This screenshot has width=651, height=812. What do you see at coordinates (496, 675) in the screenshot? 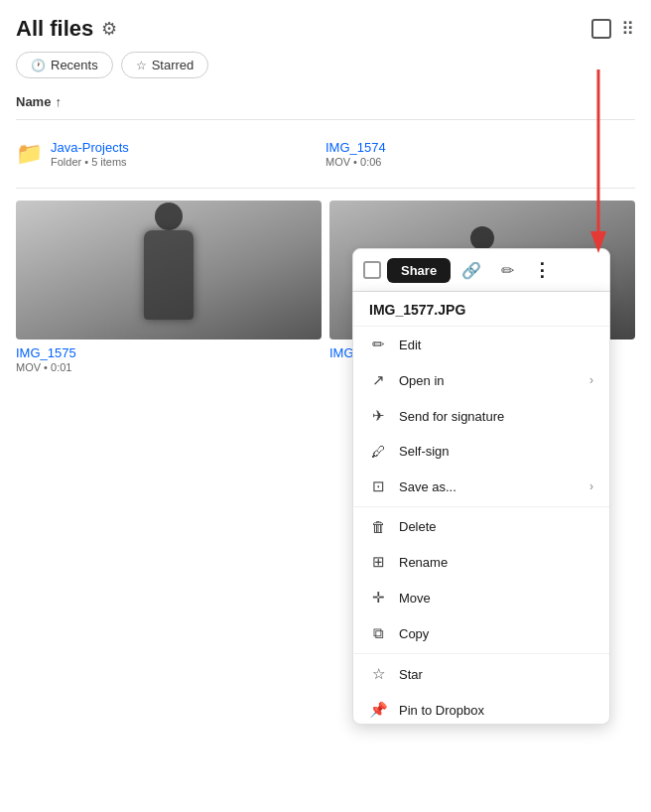
I see `menu-item-label: Star` at bounding box center [496, 675].